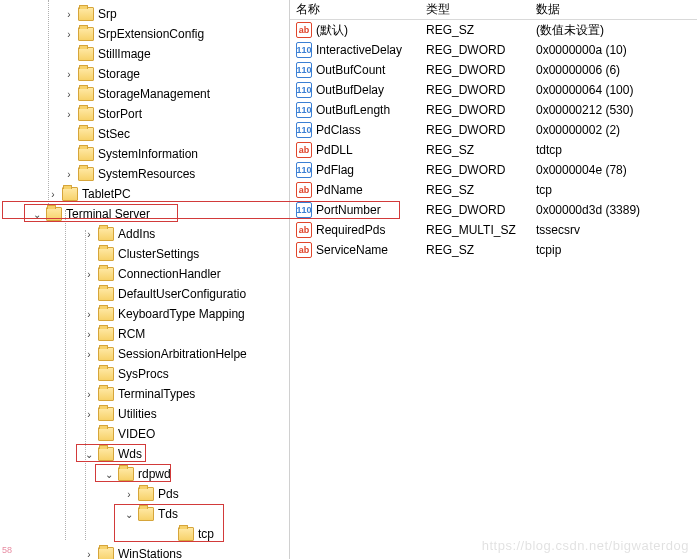 The width and height of the screenshot is (697, 559). What do you see at coordinates (614, 130) in the screenshot?
I see `value-data: 0x00000002 (2)` at bounding box center [614, 130].